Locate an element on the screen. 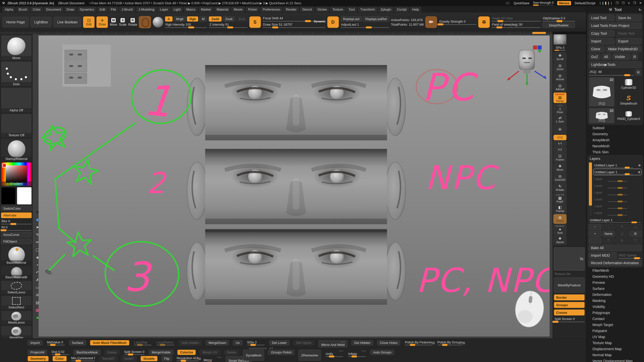 This screenshot has width=644, height=362. make-polymesh3d-button: Make PolyMesh3D is located at coordinates (624, 49).